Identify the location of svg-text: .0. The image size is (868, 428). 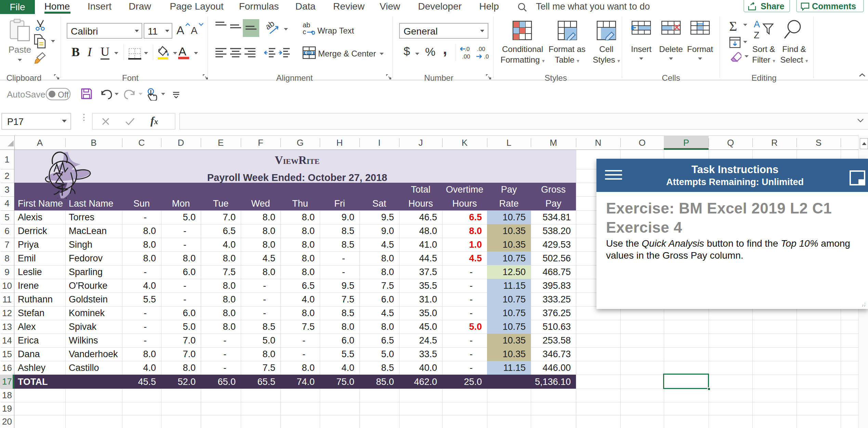
(467, 49).